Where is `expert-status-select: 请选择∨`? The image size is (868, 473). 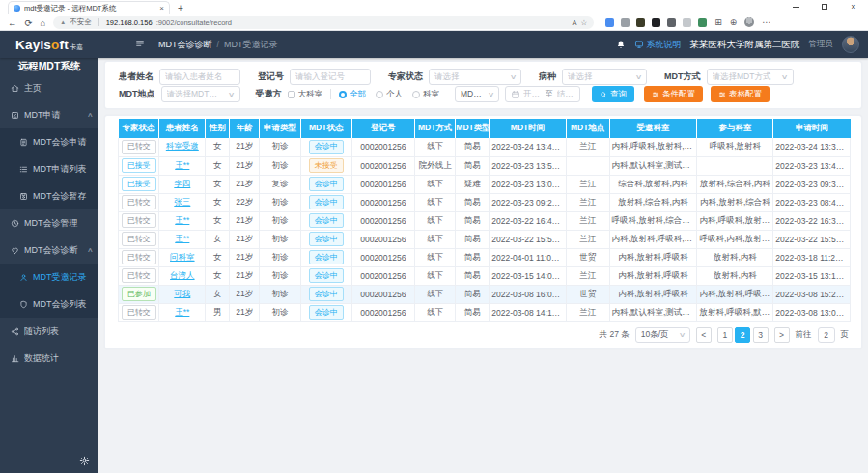 expert-status-select: 请选择∨ is located at coordinates (475, 77).